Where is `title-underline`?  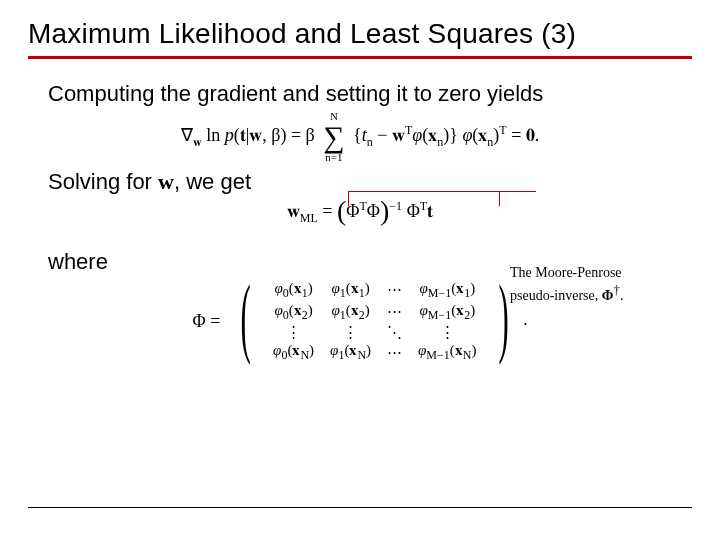
title-underline is located at coordinates (360, 58).